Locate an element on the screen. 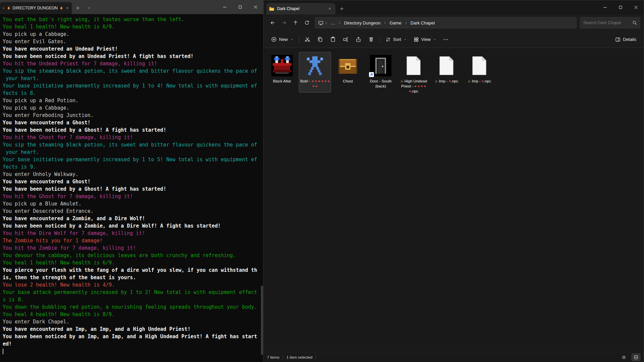 Image resolution: width=644 pixels, height=362 pixels. large-icons-view-toggle is located at coordinates (636, 357).